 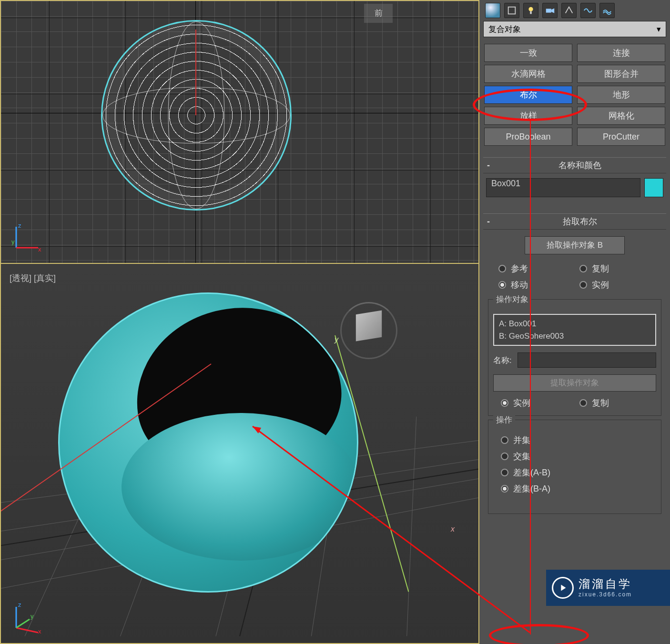 What do you see at coordinates (196, 115) in the screenshot?
I see `geosphere-wireframe` at bounding box center [196, 115].